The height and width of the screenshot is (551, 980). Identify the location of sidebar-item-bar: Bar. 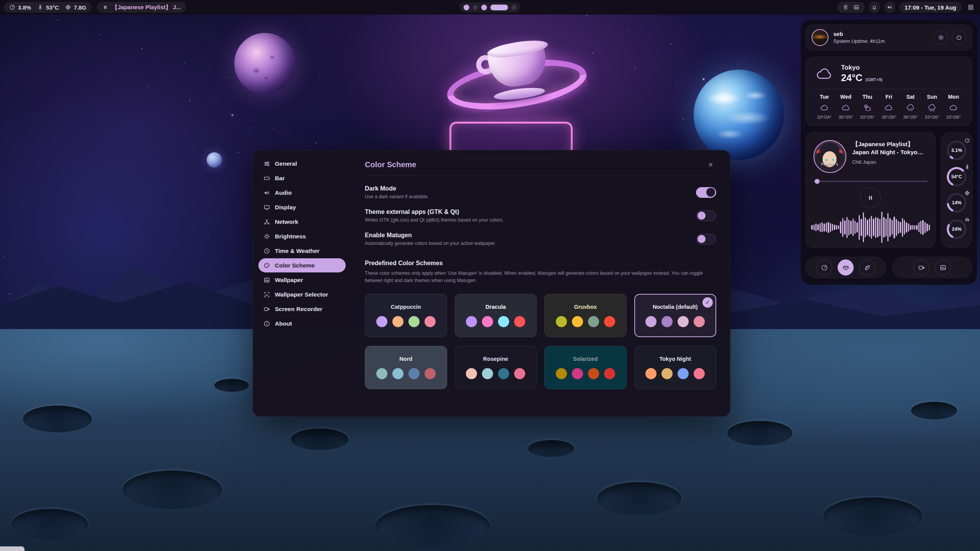
(302, 178).